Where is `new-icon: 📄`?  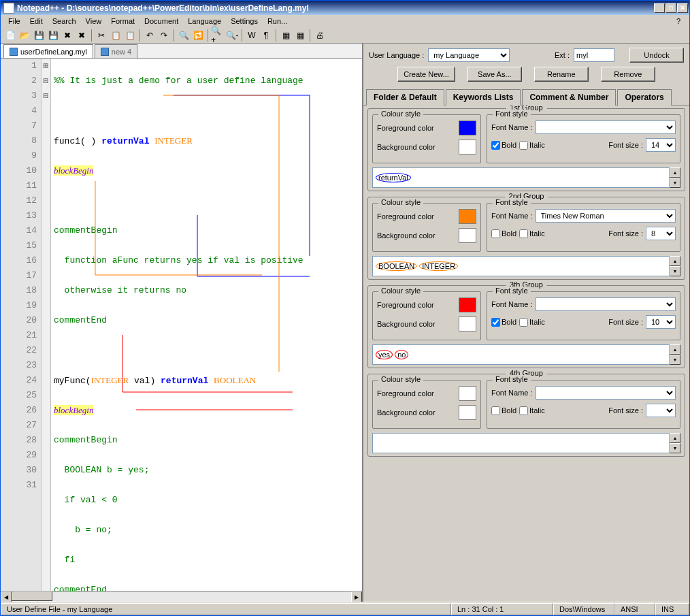
new-icon: 📄 is located at coordinates (10, 35).